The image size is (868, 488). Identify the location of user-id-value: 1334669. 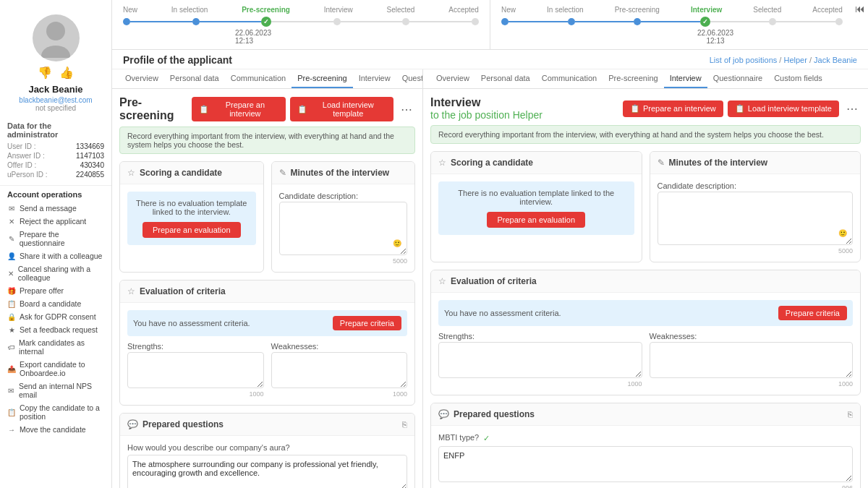
(90, 146).